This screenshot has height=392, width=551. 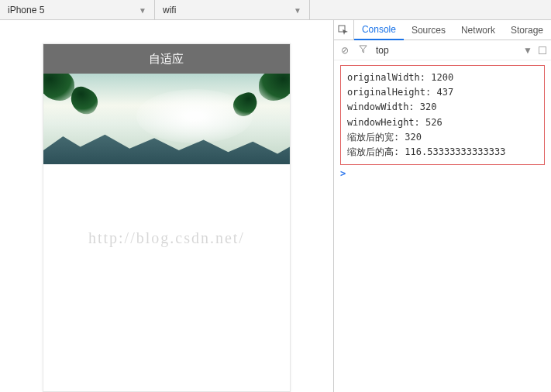 What do you see at coordinates (527, 30) in the screenshot?
I see `tab-storage: Storage` at bounding box center [527, 30].